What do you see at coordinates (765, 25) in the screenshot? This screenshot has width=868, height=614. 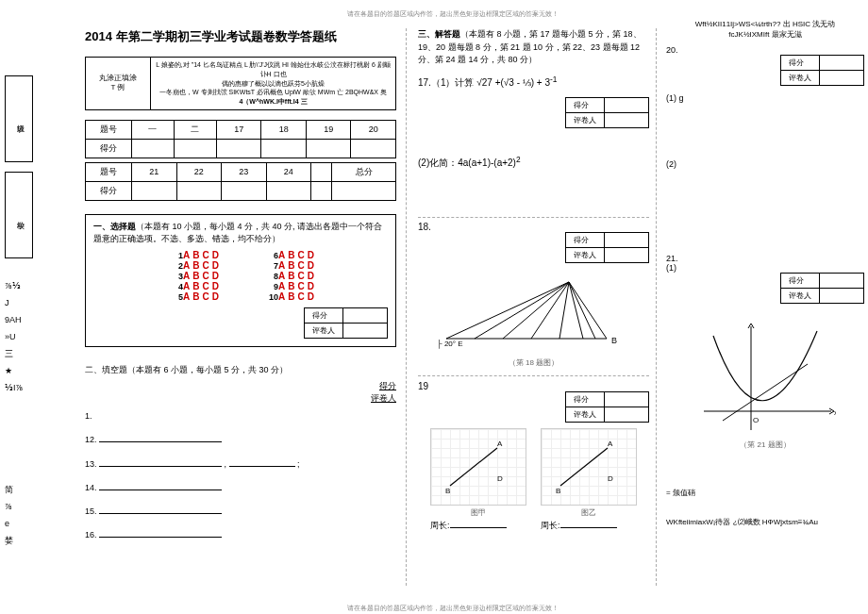 I see `col3-top-1: Wft½KII11Ij>WS<¼trth?? 出 HSIC 浅无动` at bounding box center [765, 25].